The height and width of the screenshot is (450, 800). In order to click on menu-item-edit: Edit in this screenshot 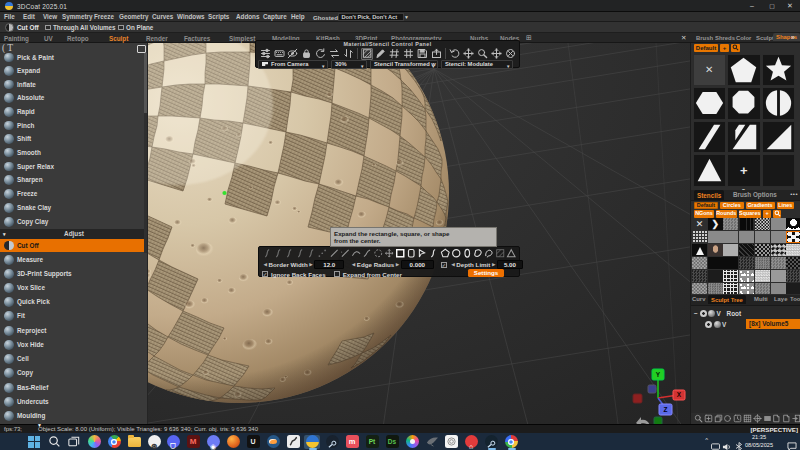, I will do `click(29, 16)`.